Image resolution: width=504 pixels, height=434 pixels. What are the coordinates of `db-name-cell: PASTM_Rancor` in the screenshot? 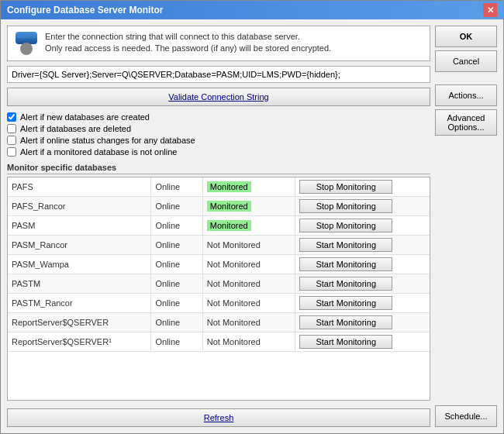 It's located at (79, 304).